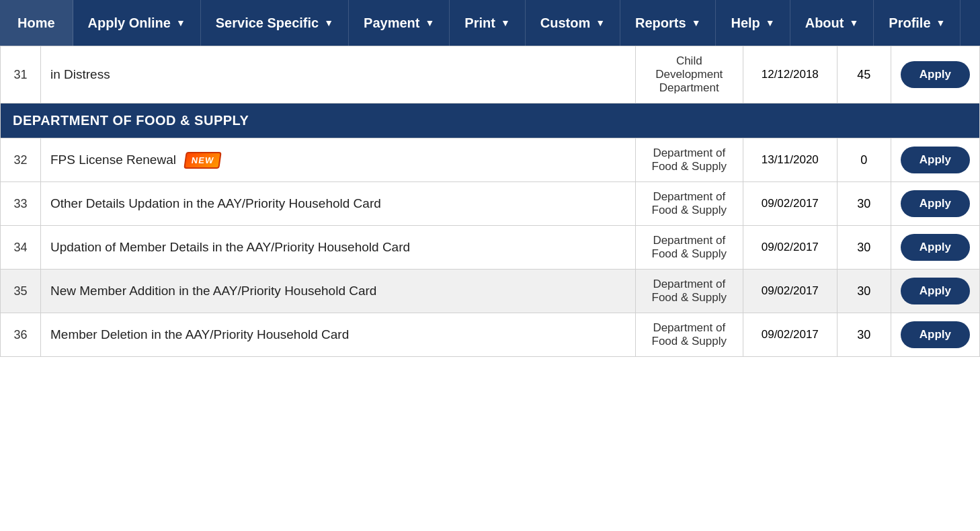  Describe the element at coordinates (668, 23) in the screenshot. I see `nav-reports: Reports ▼` at that location.